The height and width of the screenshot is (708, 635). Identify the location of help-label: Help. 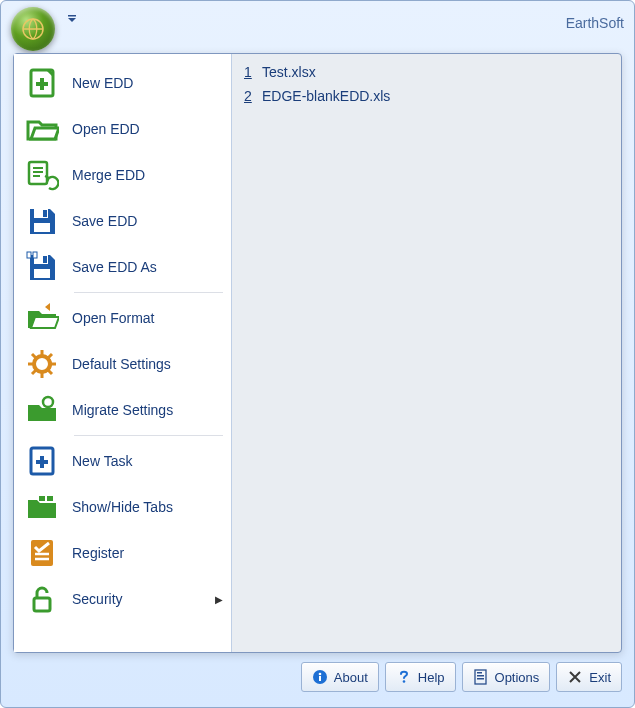
(432, 678).